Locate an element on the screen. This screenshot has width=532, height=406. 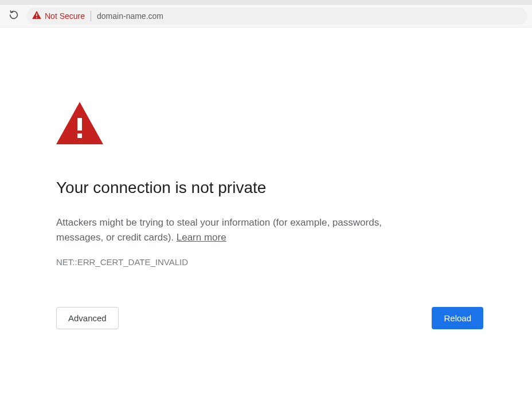
browser-toolbar: Not Secure domain-name.com is located at coordinates (266, 16).